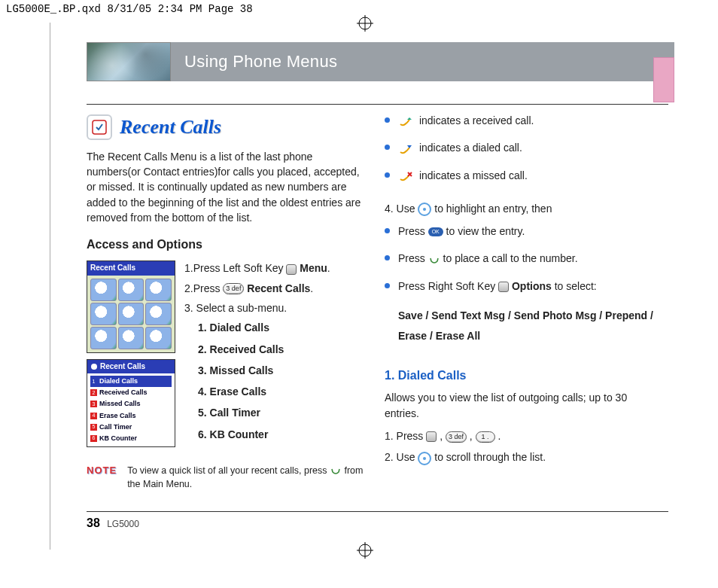 This screenshot has width=718, height=588. I want to click on dialed-calls-heading: 1. Dialed Calls, so click(523, 375).